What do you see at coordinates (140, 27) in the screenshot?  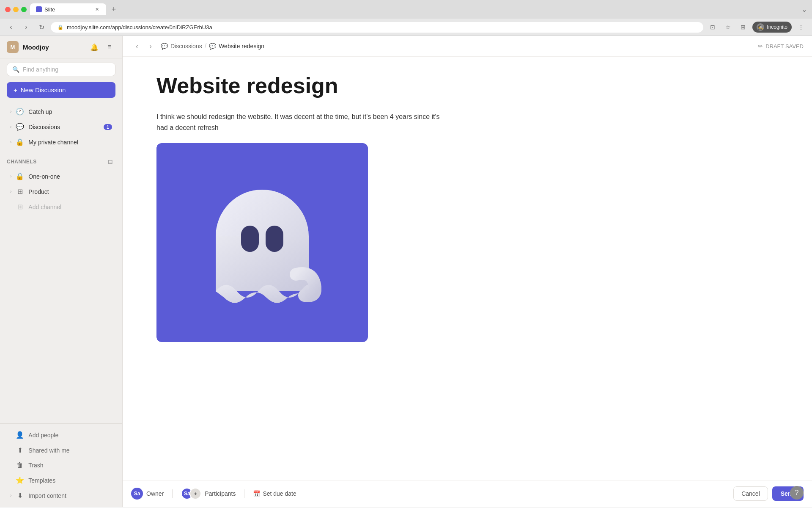 I see `url-text: moodjoy.slite.com/app/discussions/create…` at bounding box center [140, 27].